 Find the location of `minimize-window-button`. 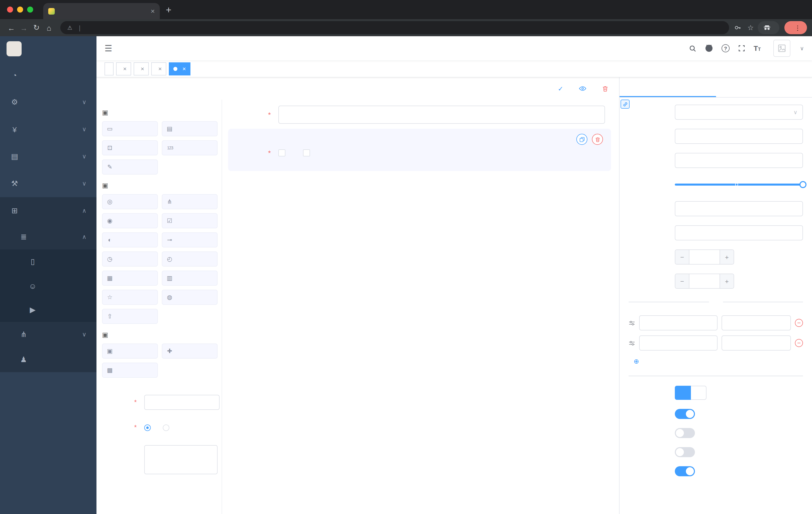

minimize-window-button is located at coordinates (20, 9).